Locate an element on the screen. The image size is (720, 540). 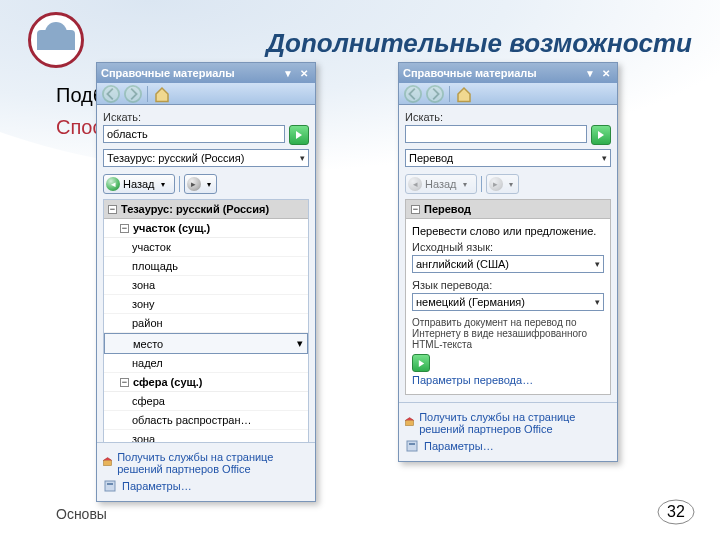
slide-title: Дополнительные возможности is located at coordinates (479, 44).